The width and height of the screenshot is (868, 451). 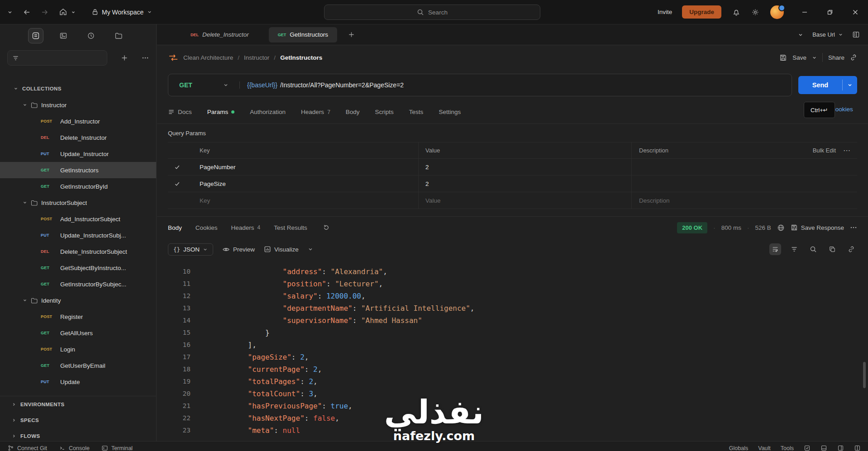 I want to click on param-key: PageNumber, so click(x=302, y=167).